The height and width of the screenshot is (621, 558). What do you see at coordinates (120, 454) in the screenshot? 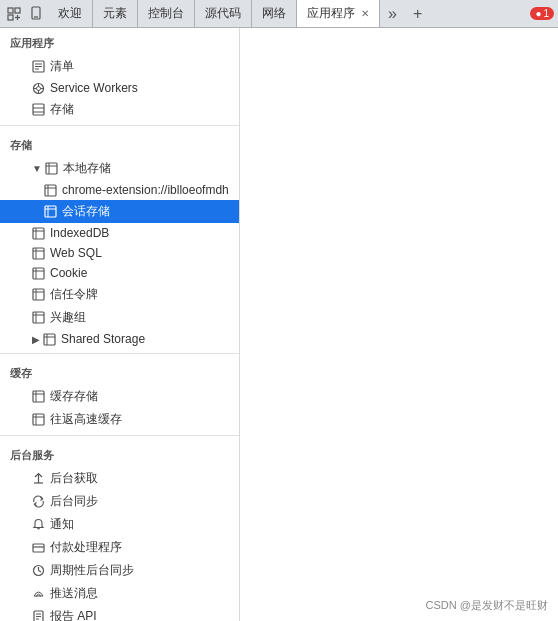
I see `section-header-background: 后台服务` at bounding box center [120, 454].